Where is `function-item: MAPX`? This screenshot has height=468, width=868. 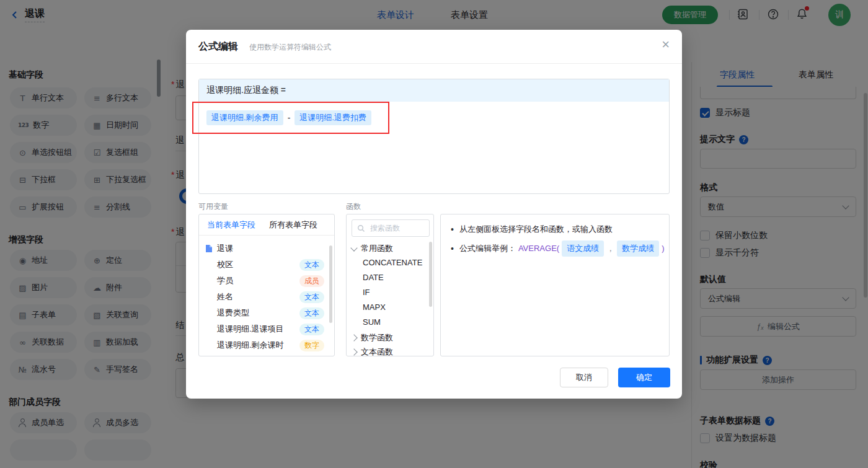
function-item: MAPX is located at coordinates (374, 307).